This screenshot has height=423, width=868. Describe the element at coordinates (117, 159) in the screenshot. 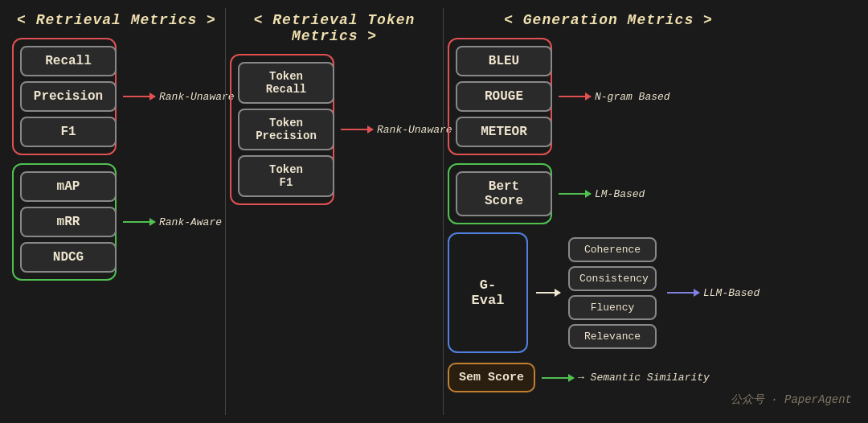

I see `retrieval-groups: Recall Precision F1 Rank-Unaware mAP mRR…` at that location.